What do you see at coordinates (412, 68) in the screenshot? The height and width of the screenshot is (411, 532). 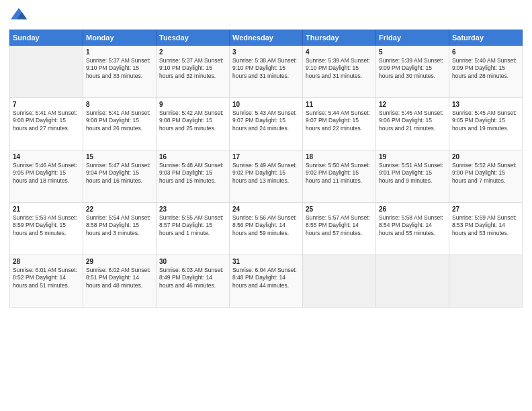 I see `day-info: Sunrise: 5:39 AM Sunset: 9:09 PM Dayligh…` at bounding box center [412, 68].